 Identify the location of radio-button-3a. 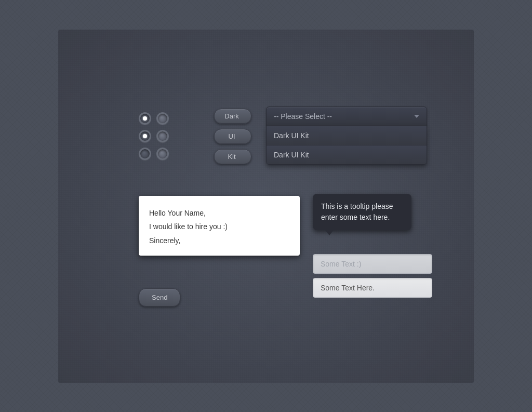
(145, 154).